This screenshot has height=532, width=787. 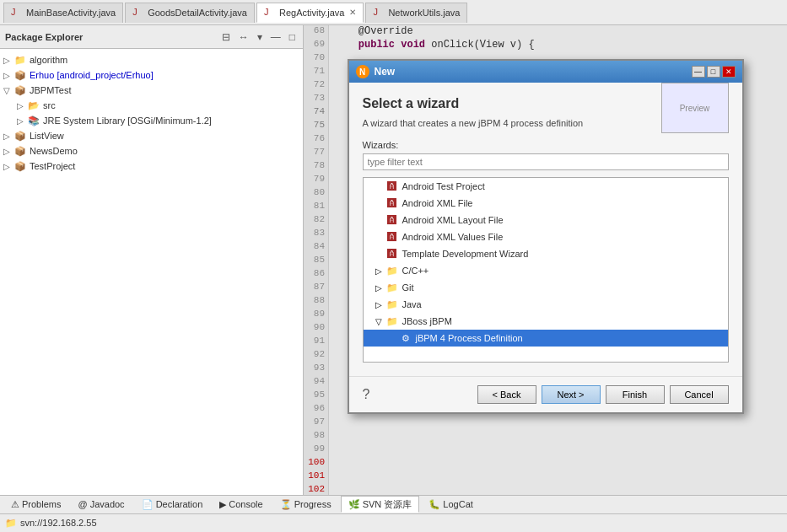 What do you see at coordinates (54, 151) in the screenshot?
I see `tree-label: NewsDemo` at bounding box center [54, 151].